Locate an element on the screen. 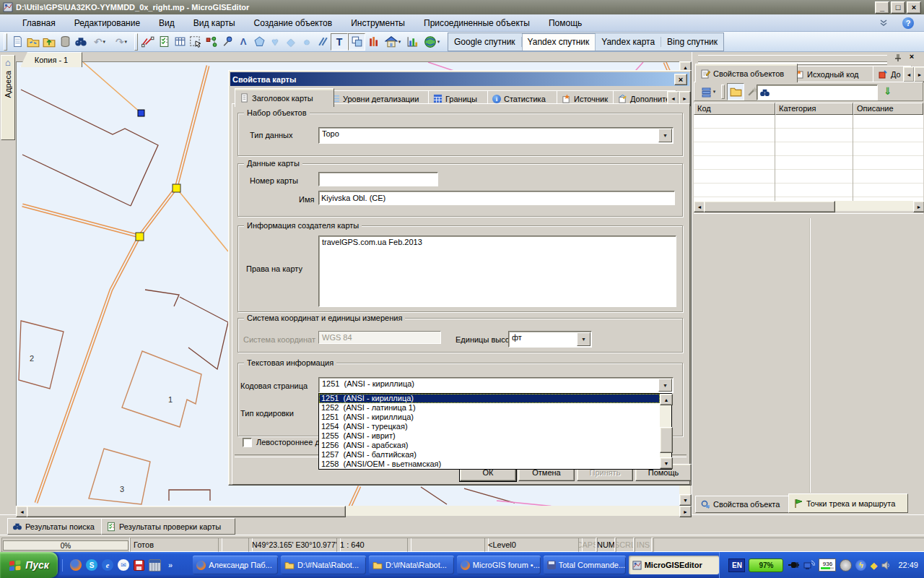 Image resolution: width=924 pixels, height=578 pixels. menu-item-view: Вид is located at coordinates (167, 23).